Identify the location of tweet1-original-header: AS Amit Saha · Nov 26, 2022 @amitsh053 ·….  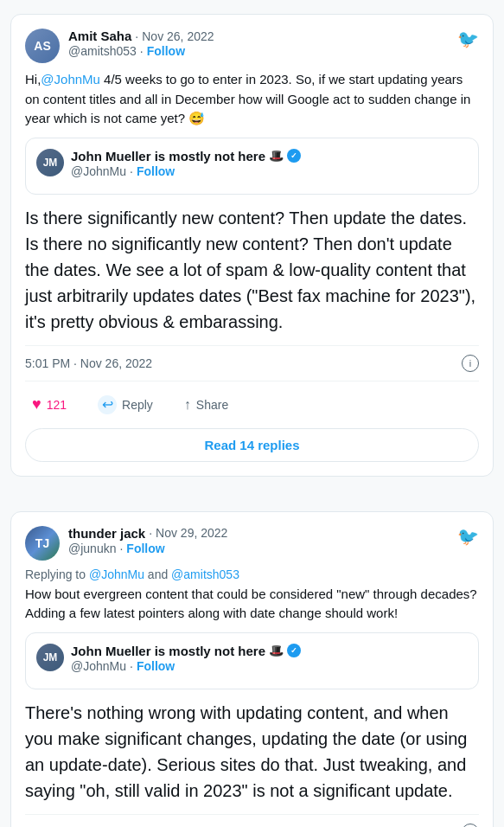
(252, 46).